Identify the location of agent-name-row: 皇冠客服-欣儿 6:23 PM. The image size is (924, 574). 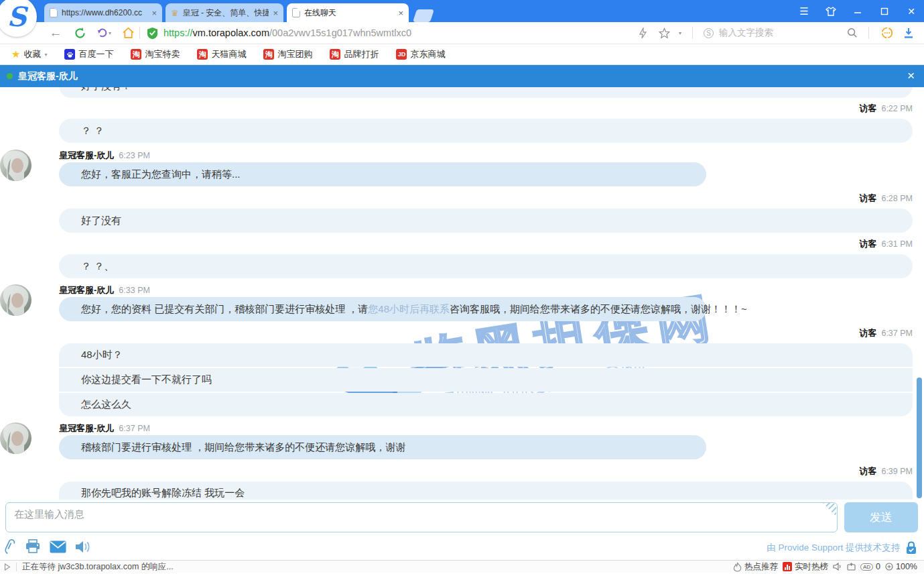
(492, 155).